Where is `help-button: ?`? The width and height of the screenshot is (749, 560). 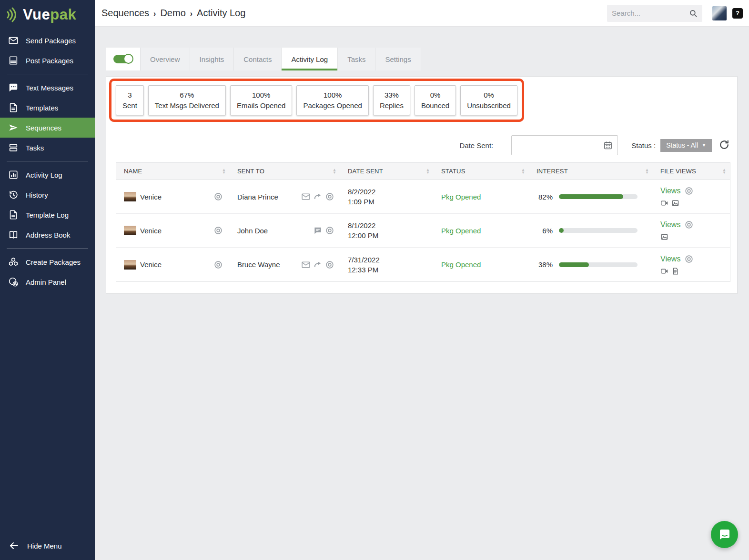 help-button: ? is located at coordinates (738, 13).